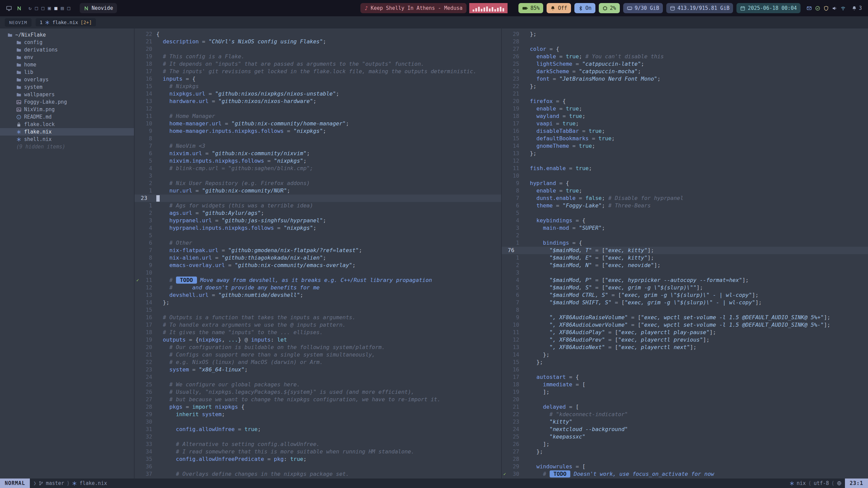 Image resolution: width=868 pixels, height=488 pixels. I want to click on message-icon, so click(809, 8).